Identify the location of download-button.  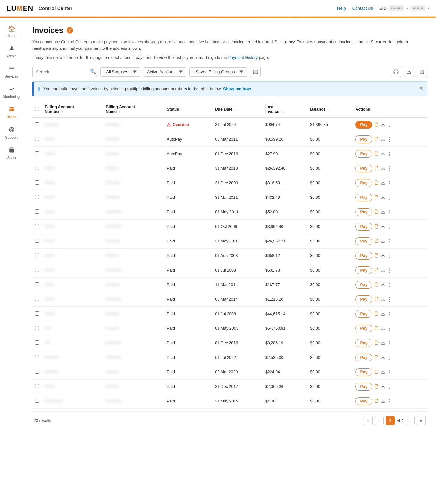
(409, 72).